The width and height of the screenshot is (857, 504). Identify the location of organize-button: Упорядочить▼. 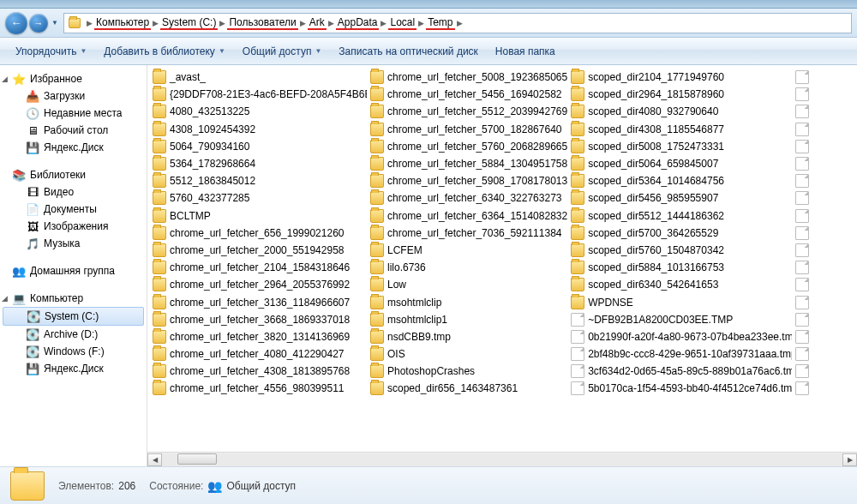
(51, 51).